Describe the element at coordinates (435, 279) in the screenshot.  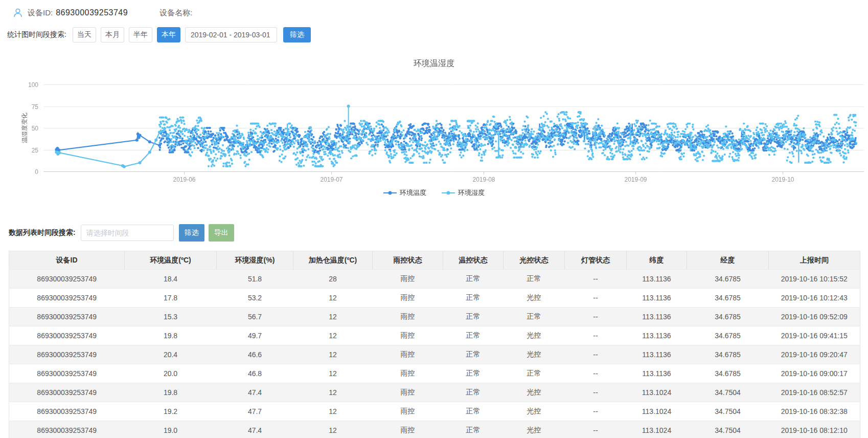
I see `table-row: 86930003925374918.451.828雨控正常正常--113.113…` at that location.